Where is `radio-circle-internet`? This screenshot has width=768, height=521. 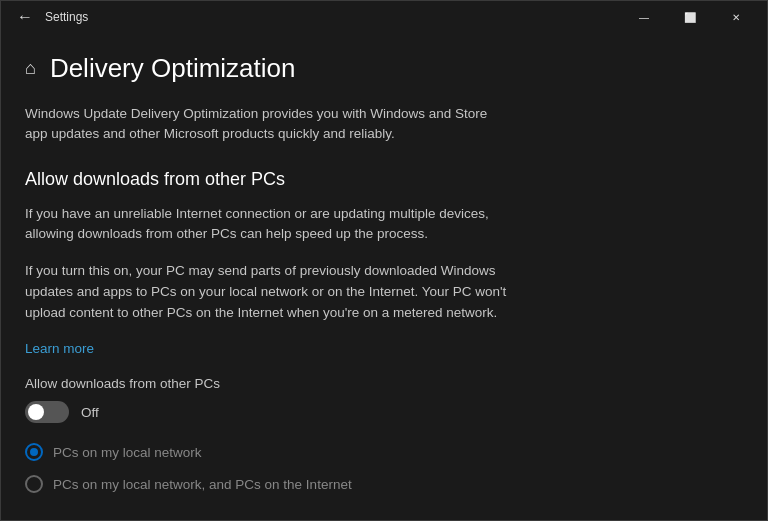
radio-circle-internet is located at coordinates (34, 484).